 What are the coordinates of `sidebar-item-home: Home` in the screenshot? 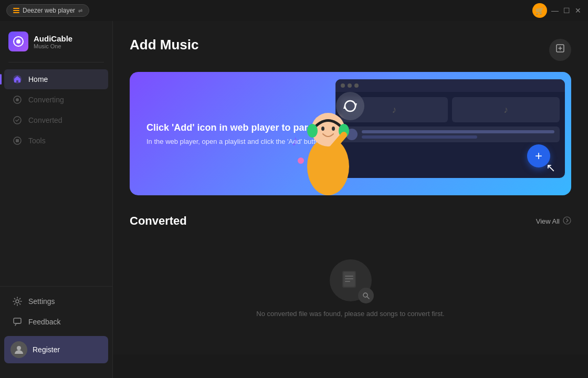 It's located at (56, 79).